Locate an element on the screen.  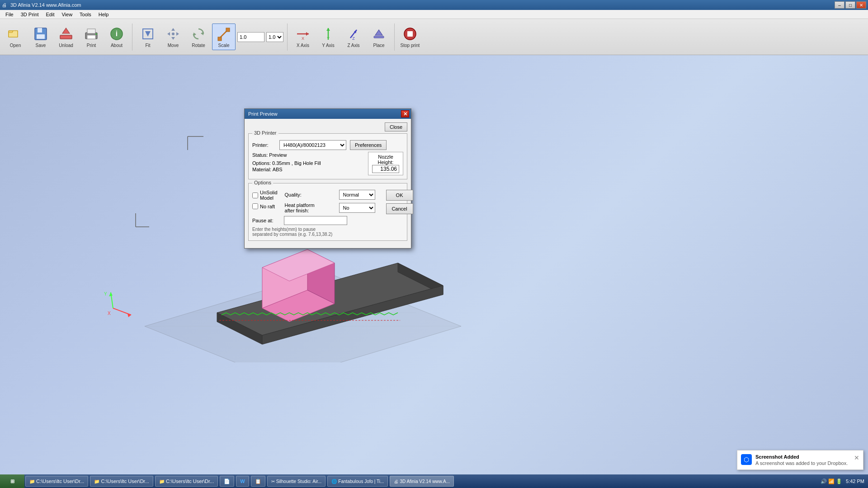
status-row: Status: Preview is located at coordinates (310, 155).